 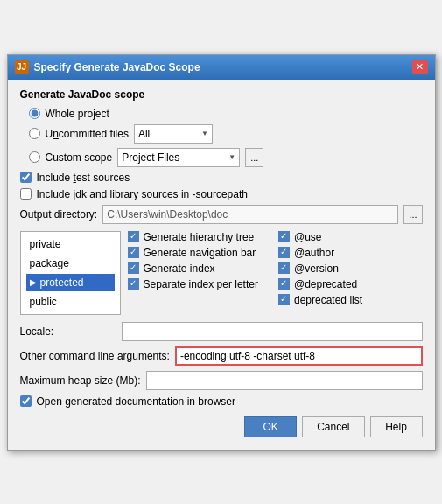 What do you see at coordinates (77, 114) in the screenshot?
I see `whole-project-label: Whole project` at bounding box center [77, 114].